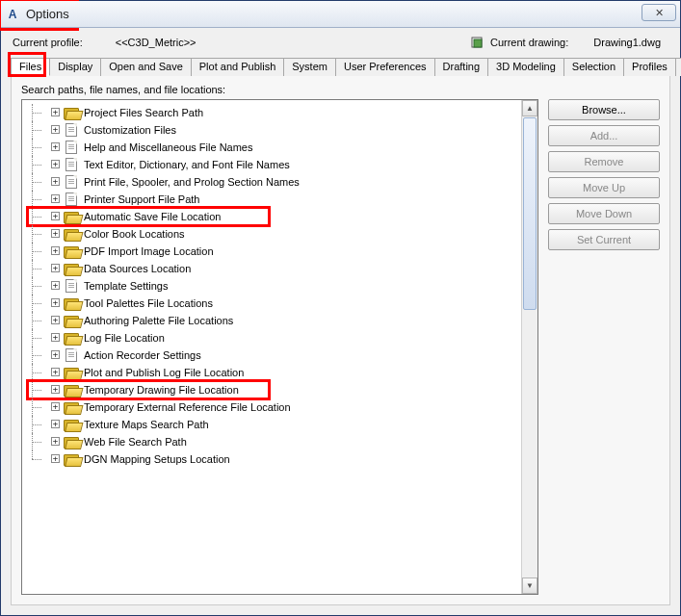 The height and width of the screenshot is (616, 681). What do you see at coordinates (279, 321) in the screenshot?
I see `tree-item: +Authoring Palette File Locations` at bounding box center [279, 321].